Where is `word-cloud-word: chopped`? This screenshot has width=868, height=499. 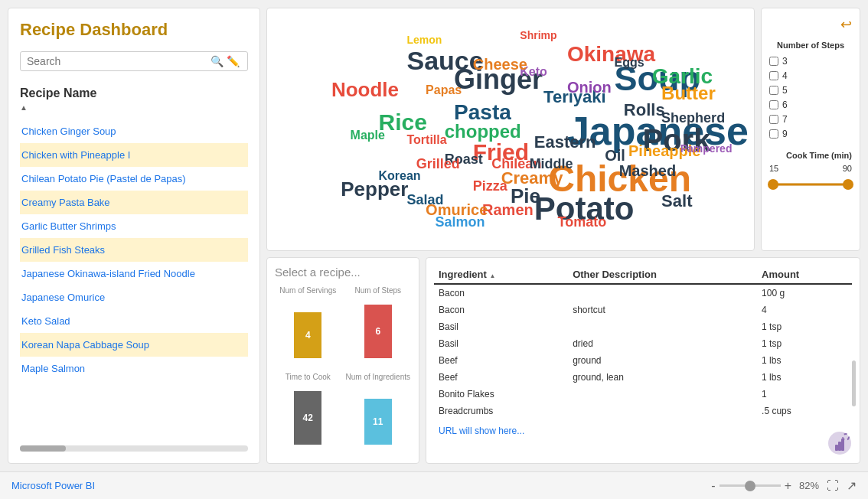
word-cloud-word: chopped is located at coordinates (483, 132).